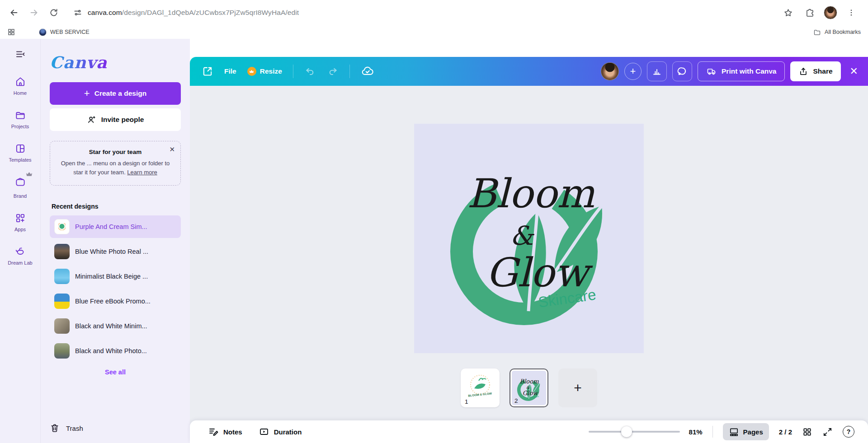  I want to click on share-button: Share, so click(816, 71).